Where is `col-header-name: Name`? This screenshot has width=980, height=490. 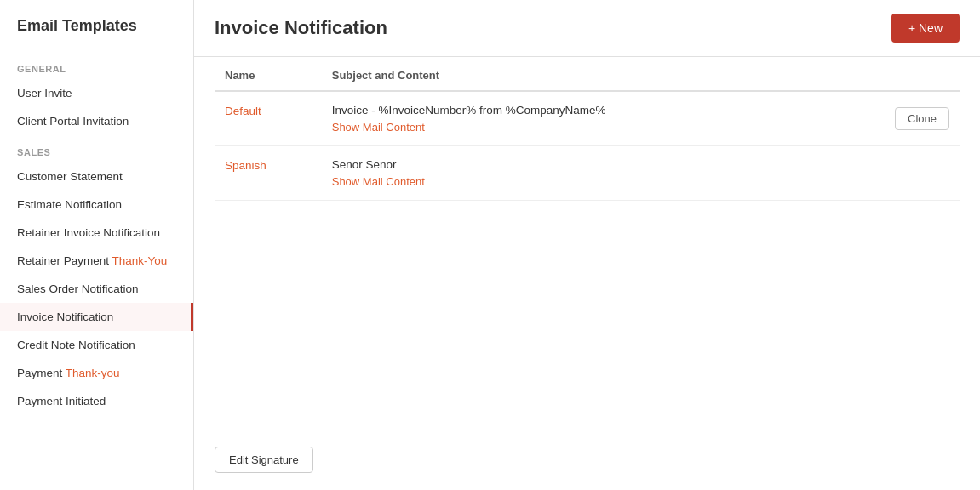 col-header-name: Name is located at coordinates (268, 74).